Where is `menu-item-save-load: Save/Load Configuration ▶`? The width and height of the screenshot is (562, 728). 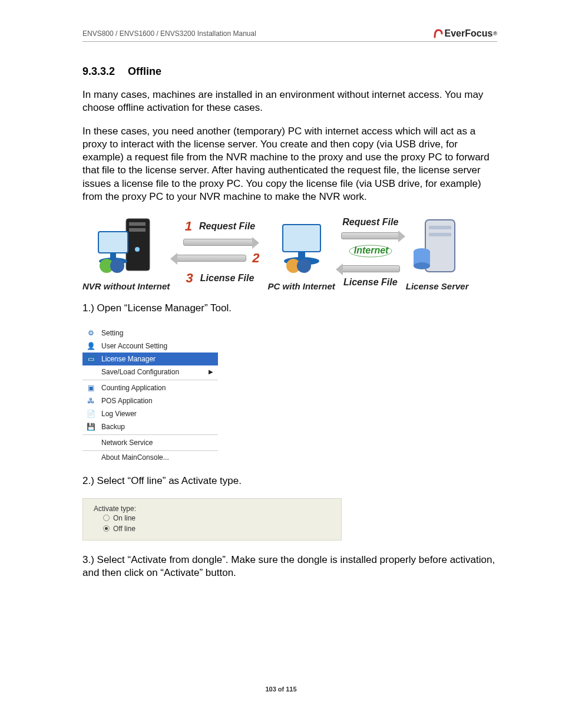 menu-item-save-load: Save/Load Configuration ▶ is located at coordinates (150, 372).